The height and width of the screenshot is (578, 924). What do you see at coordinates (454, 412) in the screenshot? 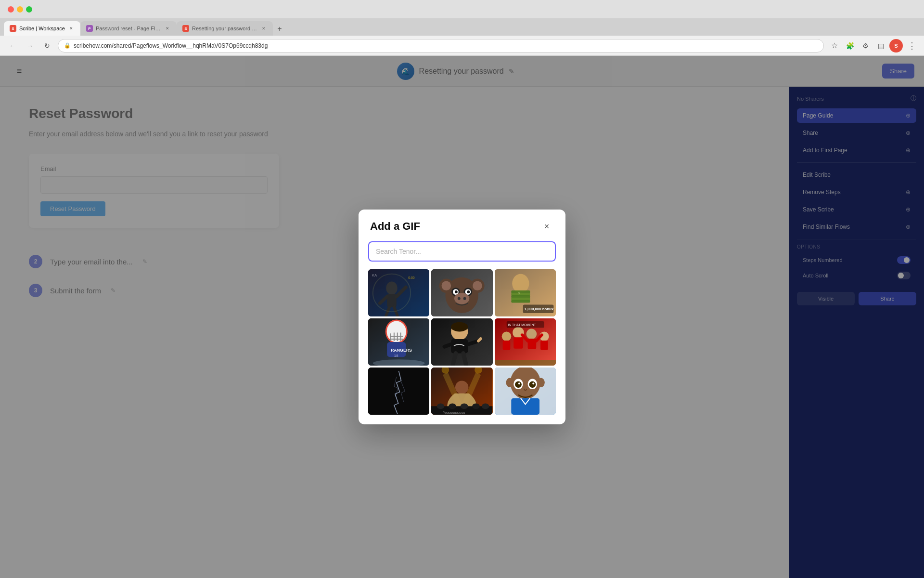
I see `svg-text: Youuuuuuuuuu` at bounding box center [454, 412].